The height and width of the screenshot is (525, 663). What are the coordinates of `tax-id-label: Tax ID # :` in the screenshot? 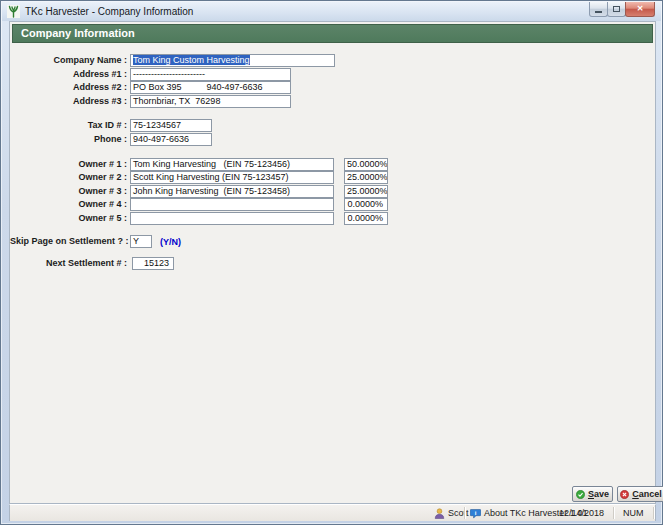 It's located at (68, 126).